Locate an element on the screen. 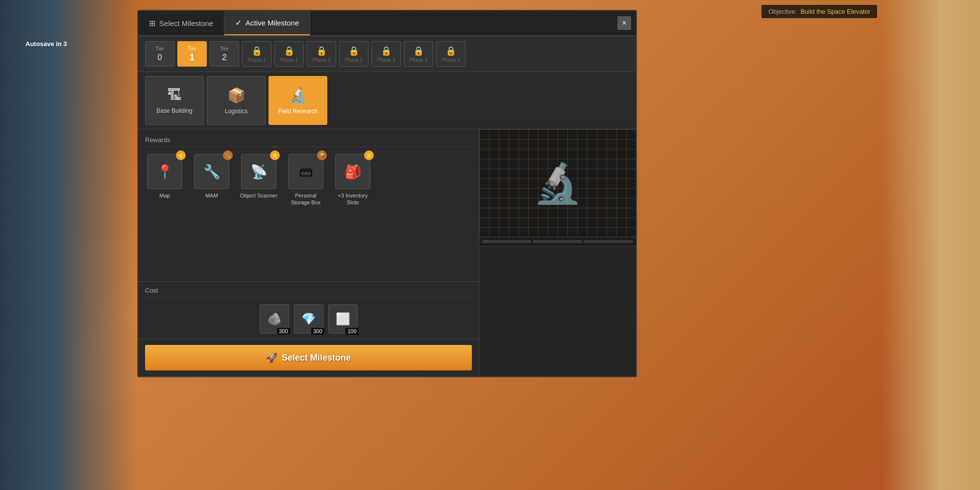  lock-icon-1b: 🔒 is located at coordinates (289, 51).